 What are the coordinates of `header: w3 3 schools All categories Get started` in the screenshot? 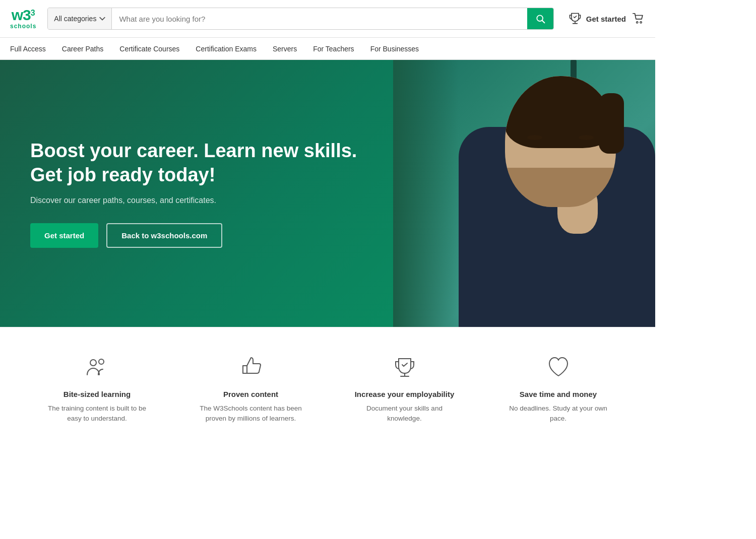 It's located at (328, 19).